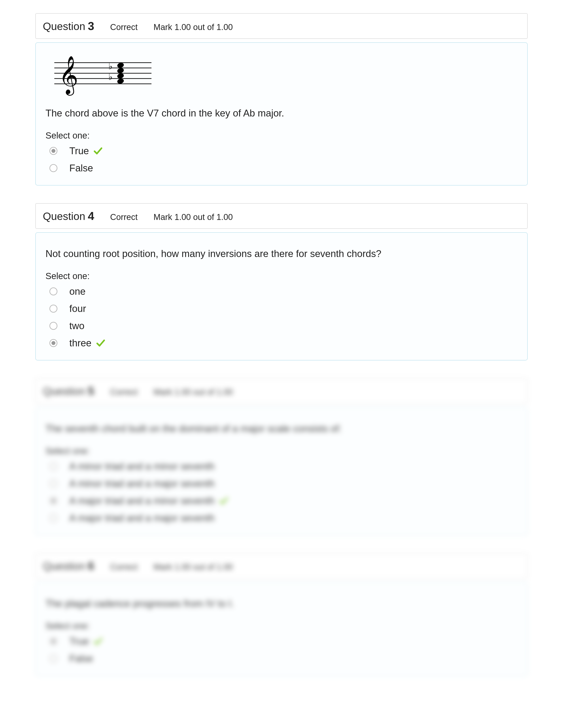 Image resolution: width=563 pixels, height=728 pixels. Describe the element at coordinates (91, 216) in the screenshot. I see `question-number: 4` at that location.